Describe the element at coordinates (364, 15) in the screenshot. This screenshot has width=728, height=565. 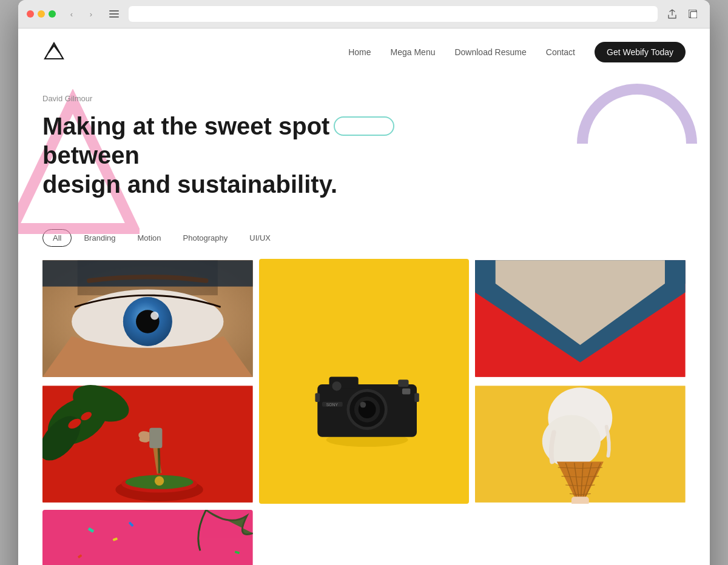
I see `browser-toolbar: ‹ ›` at that location.